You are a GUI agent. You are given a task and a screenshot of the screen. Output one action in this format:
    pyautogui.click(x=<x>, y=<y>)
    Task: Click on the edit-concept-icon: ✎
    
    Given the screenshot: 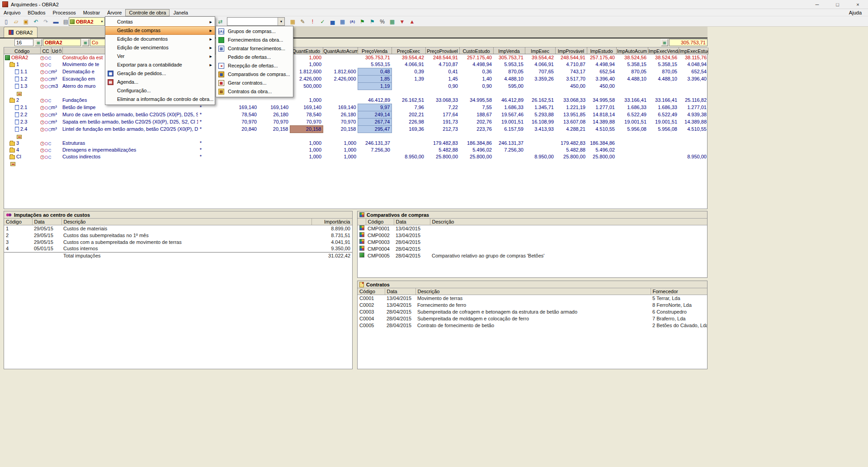 What is the action you would take?
    pyautogui.click(x=303, y=22)
    